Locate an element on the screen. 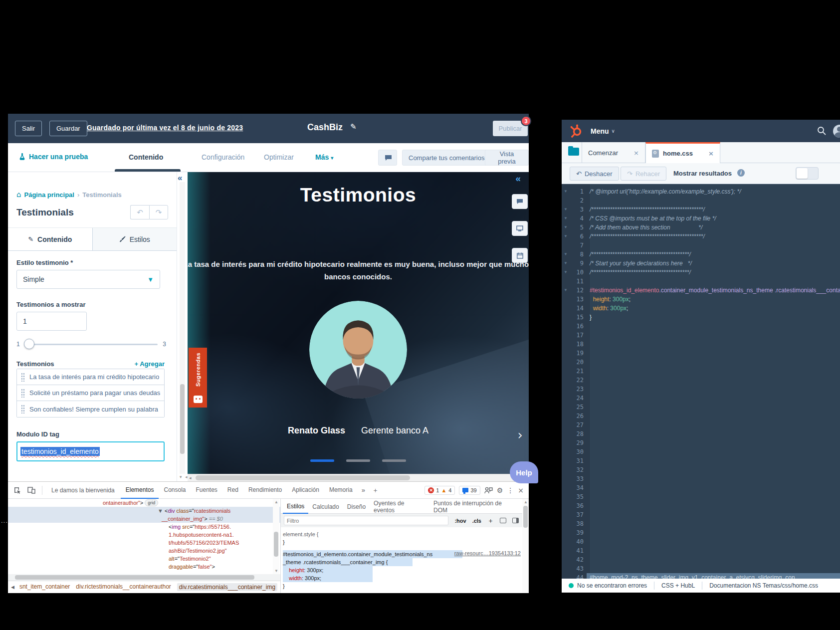 The width and height of the screenshot is (840, 630). code-line: ▼3/*************************************… is located at coordinates (701, 210).